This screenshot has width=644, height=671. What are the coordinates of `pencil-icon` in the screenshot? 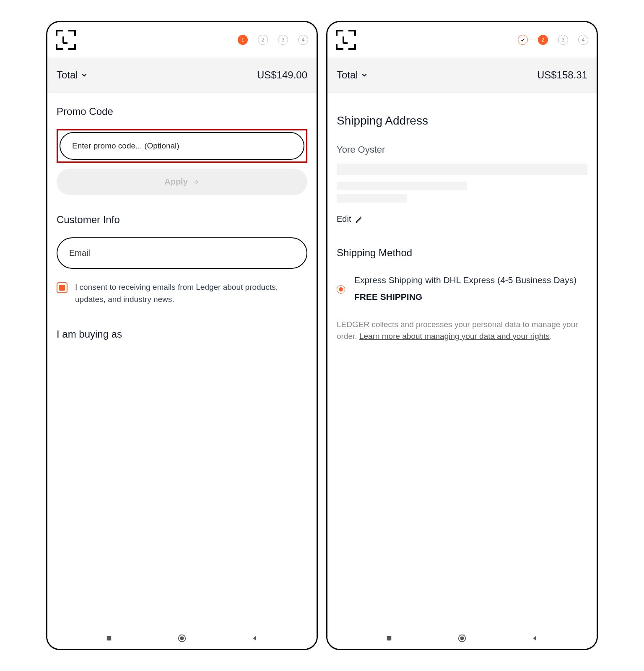 It's located at (359, 219).